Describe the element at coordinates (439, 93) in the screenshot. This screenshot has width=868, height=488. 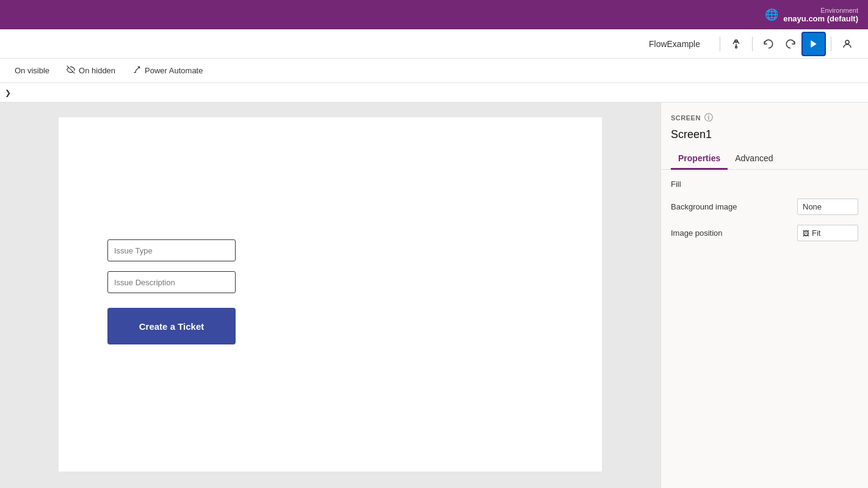
I see `formula-input` at that location.